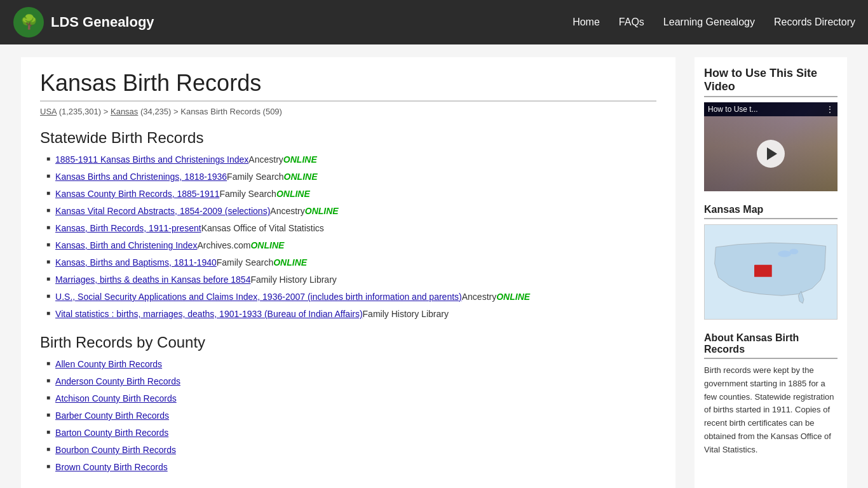  What do you see at coordinates (771, 147) in the screenshot?
I see `video-thumbnail: How to Use t... ⋮` at bounding box center [771, 147].